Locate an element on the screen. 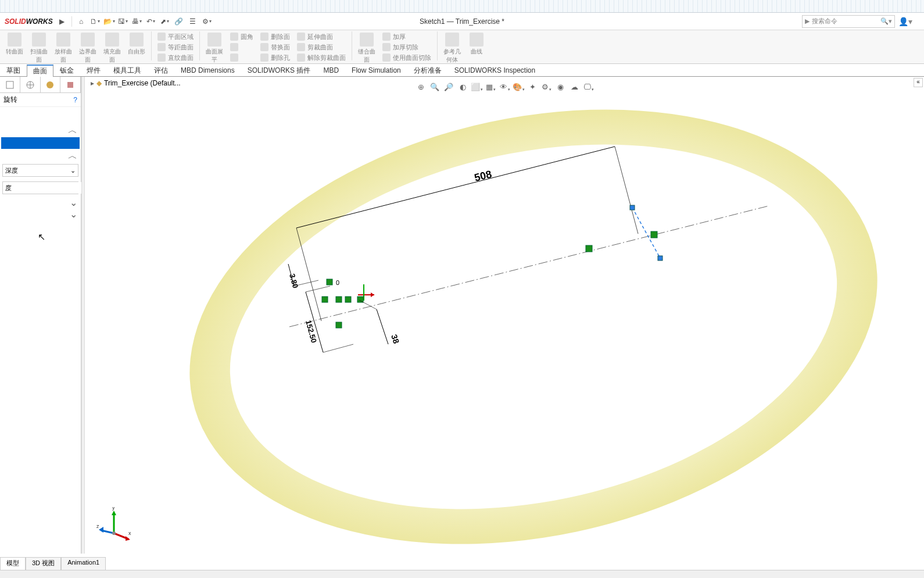 The image size is (924, 578). pm-direction-select: 深度⌄ is located at coordinates (41, 170).